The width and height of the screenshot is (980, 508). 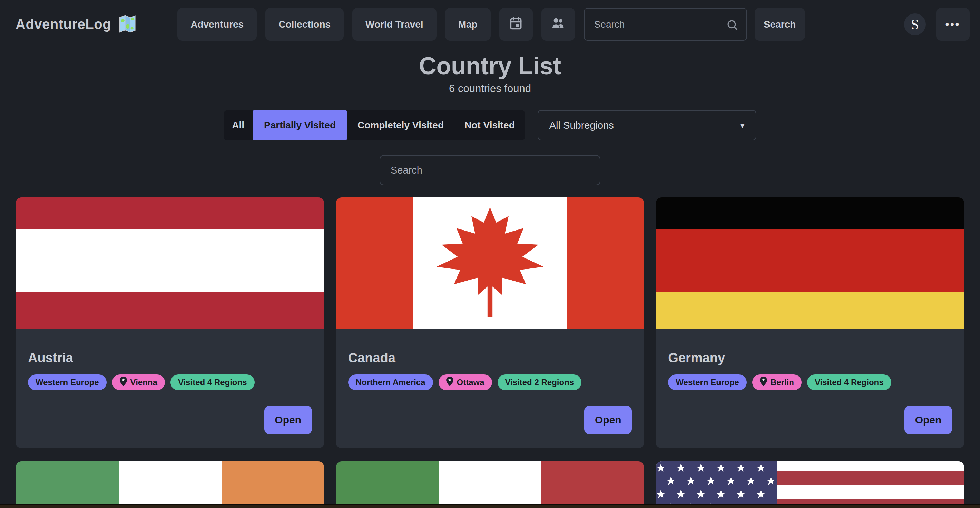 I want to click on country-search-input, so click(x=490, y=170).